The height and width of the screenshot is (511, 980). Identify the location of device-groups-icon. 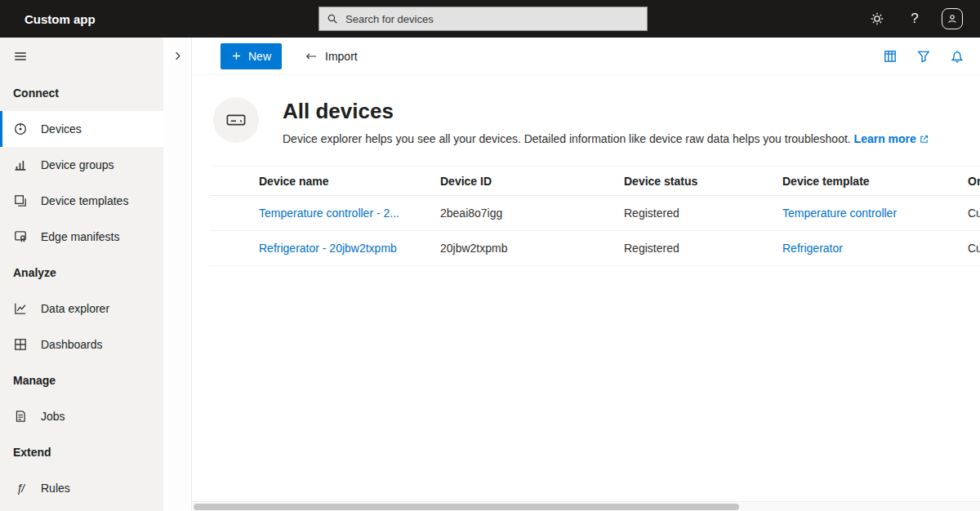
(20, 165).